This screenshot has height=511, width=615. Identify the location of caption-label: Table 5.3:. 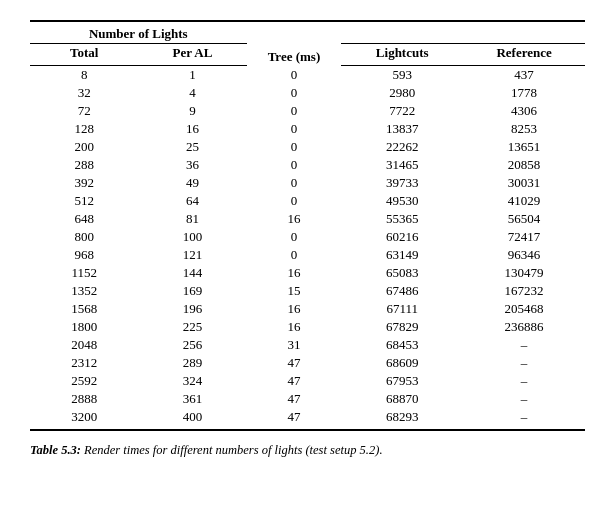
(56, 450).